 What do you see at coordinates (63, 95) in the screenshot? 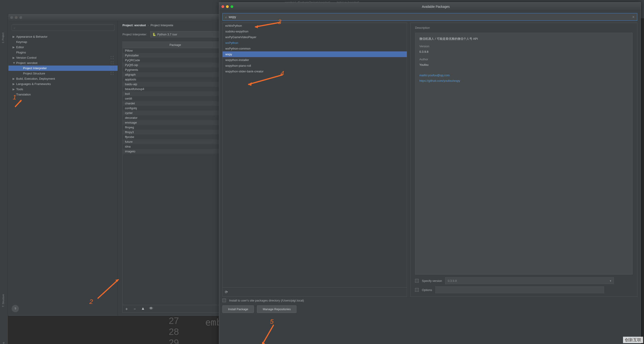
I see `settings-tree-translation: Translation` at bounding box center [63, 95].